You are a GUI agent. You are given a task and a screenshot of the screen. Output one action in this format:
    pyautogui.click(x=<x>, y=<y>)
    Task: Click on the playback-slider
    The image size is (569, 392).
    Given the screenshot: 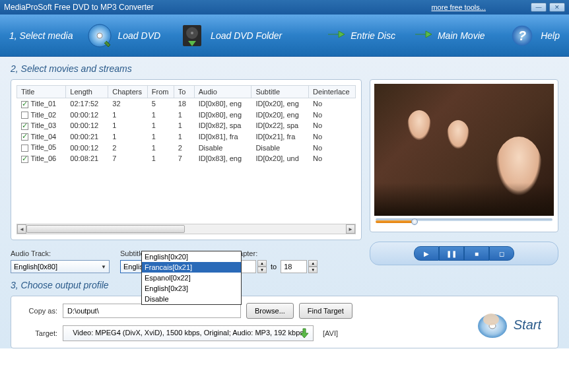 What is the action you would take?
    pyautogui.click(x=464, y=222)
    